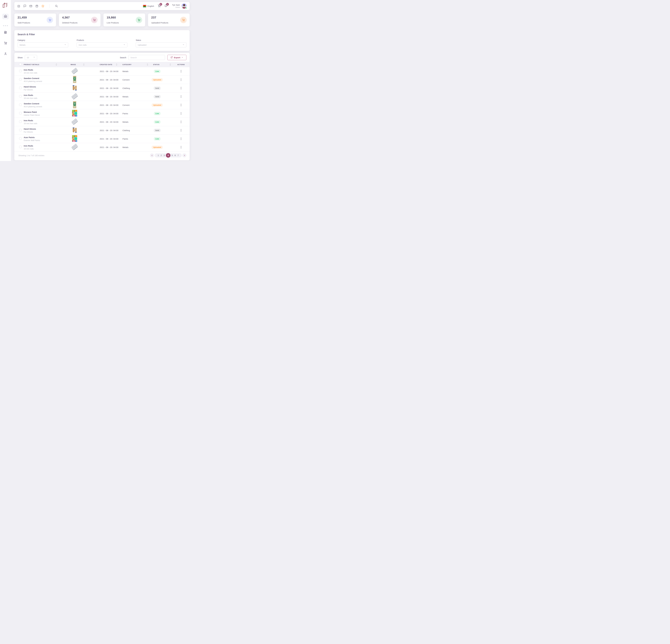  Describe the element at coordinates (75, 107) in the screenshot. I see `svg-text: SUPA FAST` at that location.